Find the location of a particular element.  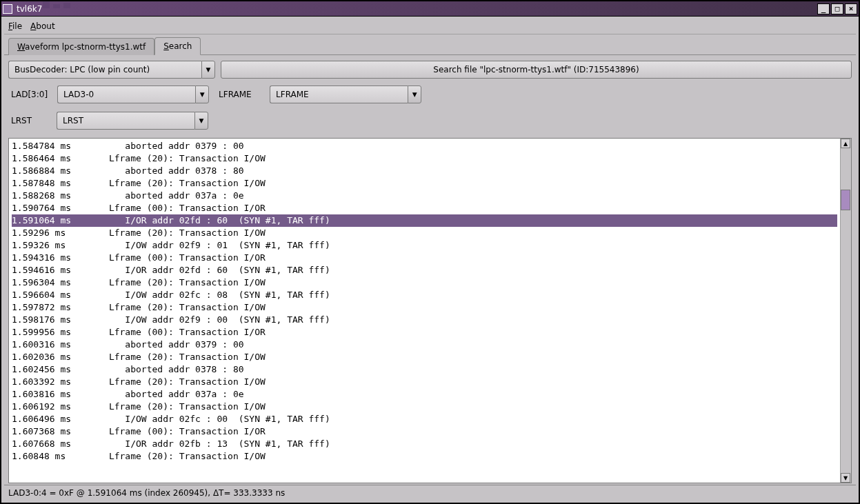

menu-about: About is located at coordinates (43, 26).